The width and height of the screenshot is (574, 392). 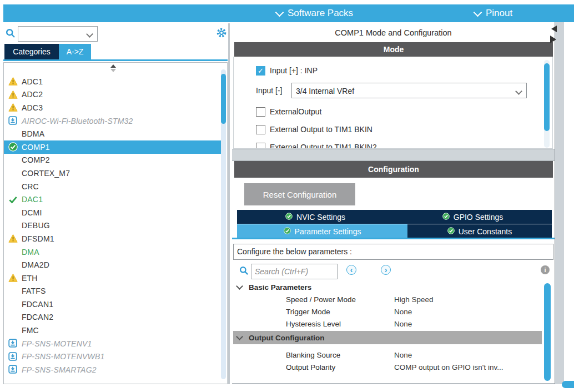 I want to click on list-item: BDMA, so click(x=113, y=134).